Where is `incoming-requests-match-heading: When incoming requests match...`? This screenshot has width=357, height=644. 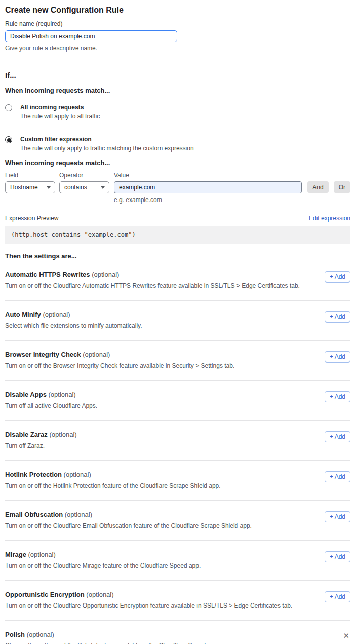
incoming-requests-match-heading: When incoming requests match... is located at coordinates (178, 90).